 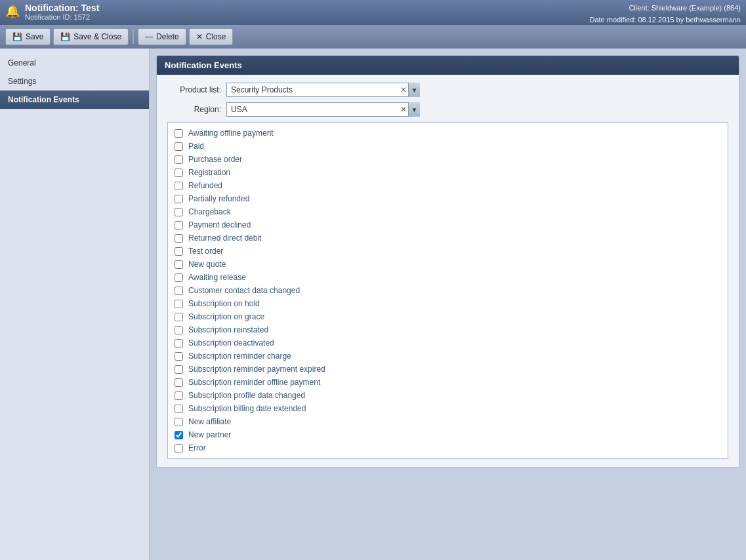 What do you see at coordinates (447, 90) in the screenshot?
I see `product-list-row: Product list: Security Products ✕ ▼` at bounding box center [447, 90].